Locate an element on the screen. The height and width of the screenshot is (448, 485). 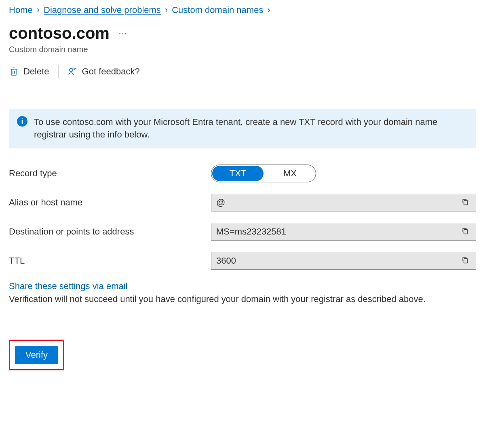
record-type-toggle: TXT MX is located at coordinates (264, 173).